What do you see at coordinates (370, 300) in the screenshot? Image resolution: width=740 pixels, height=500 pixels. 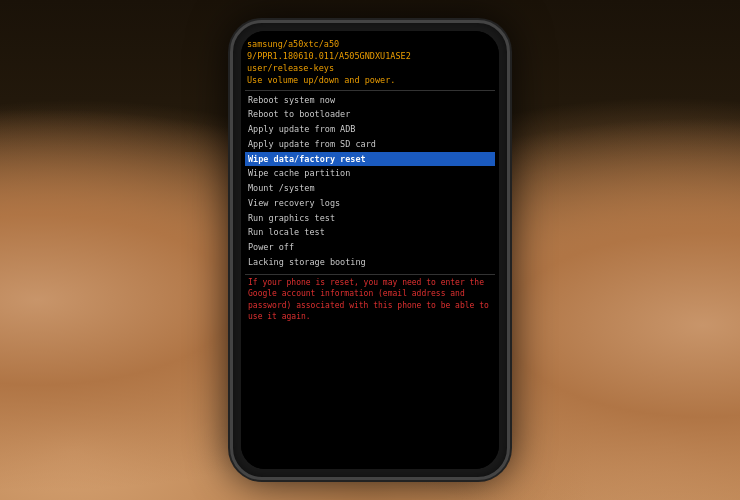 I see `warning-box: If your phone is reset, you may need to …` at bounding box center [370, 300].